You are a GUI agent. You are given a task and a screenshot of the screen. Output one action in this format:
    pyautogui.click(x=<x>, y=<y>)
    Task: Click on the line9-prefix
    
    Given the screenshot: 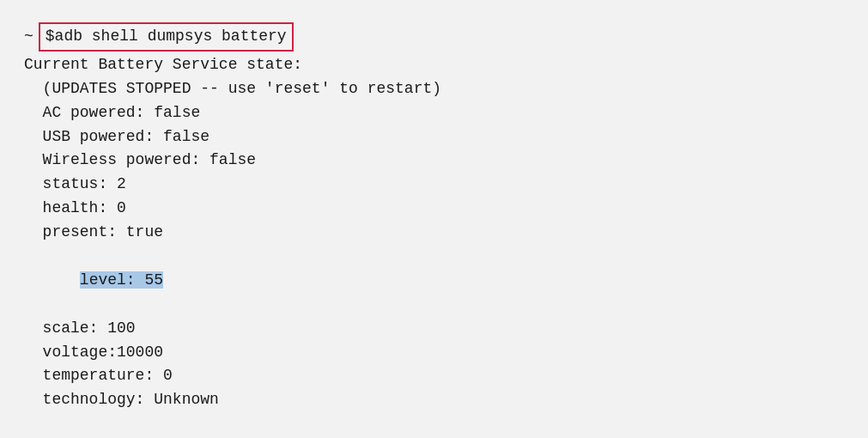 What is the action you would take?
    pyautogui.click(x=70, y=280)
    